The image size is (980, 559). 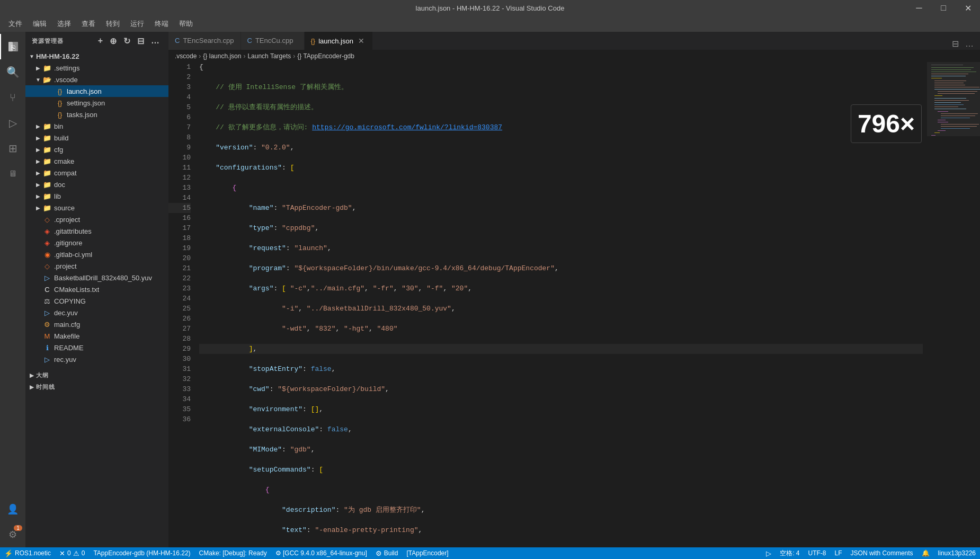 What do you see at coordinates (101, 41) in the screenshot?
I see `new-file-button: +` at bounding box center [101, 41].